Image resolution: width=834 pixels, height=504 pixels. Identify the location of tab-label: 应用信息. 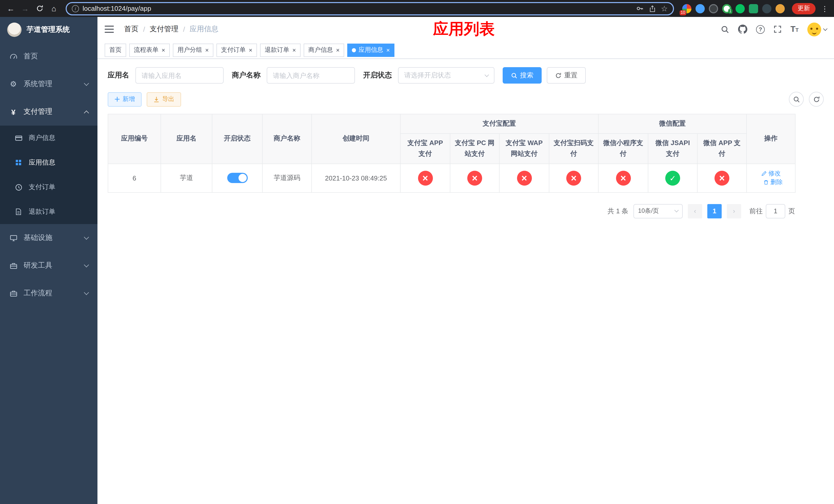
(371, 50).